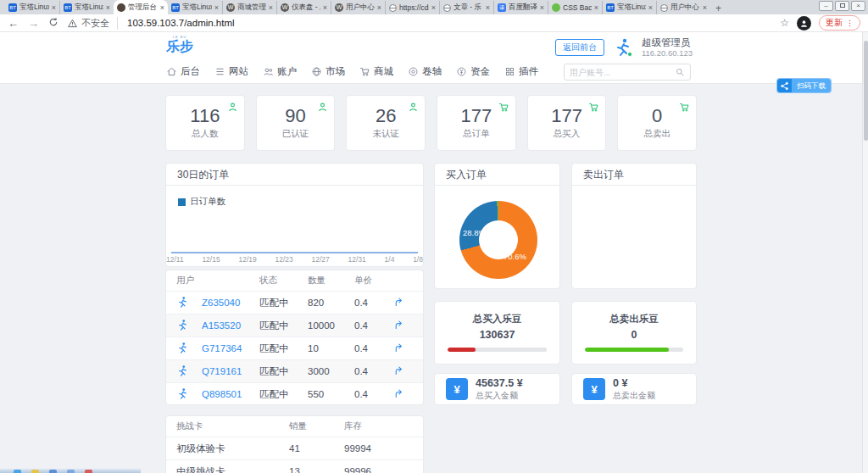 This screenshot has height=473, width=868. Describe the element at coordinates (268, 71) in the screenshot. I see `users-icon` at that location.